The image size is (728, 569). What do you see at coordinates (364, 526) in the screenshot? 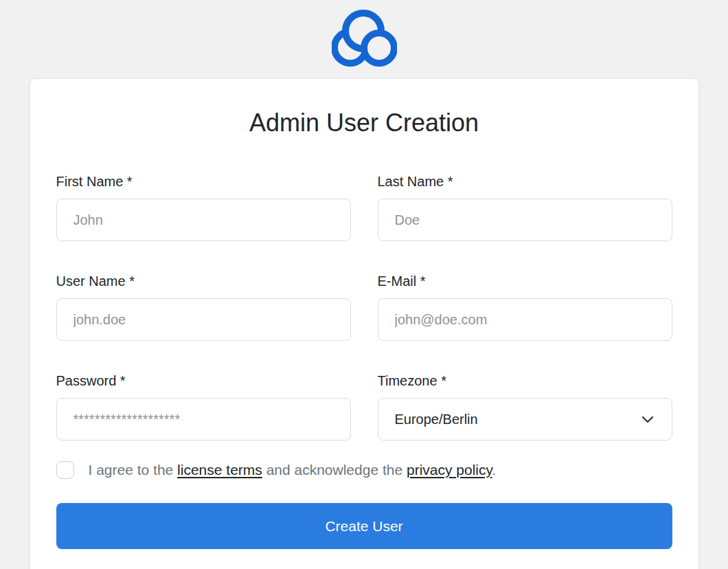
I see `create-user-button: Create User` at bounding box center [364, 526].